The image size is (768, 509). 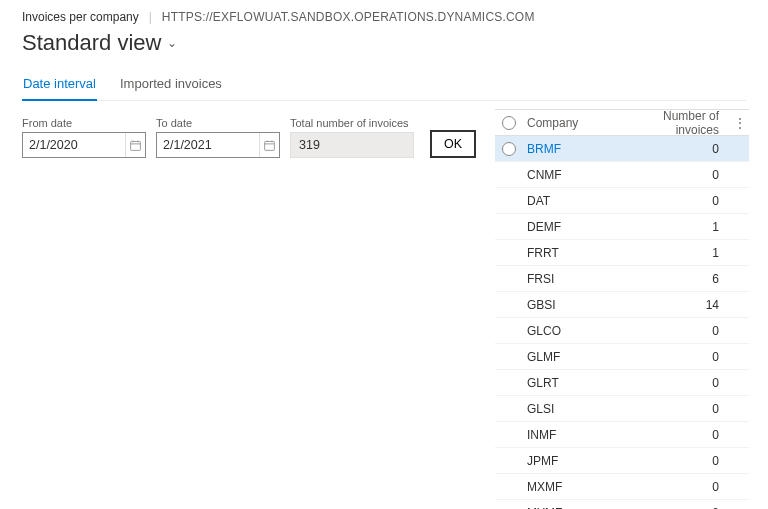 I want to click on row-company: GLSI, so click(x=575, y=409).